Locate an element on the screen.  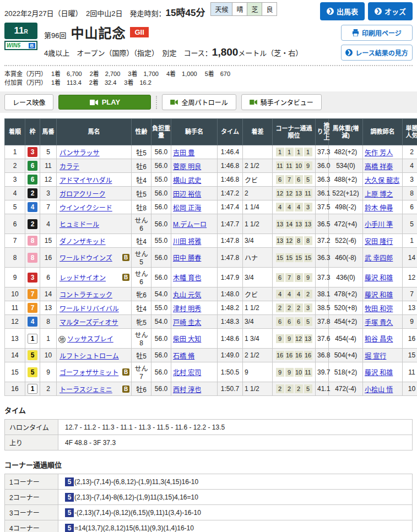
jockey-interview-button: 騎手インタビュー is located at coordinates (281, 102).